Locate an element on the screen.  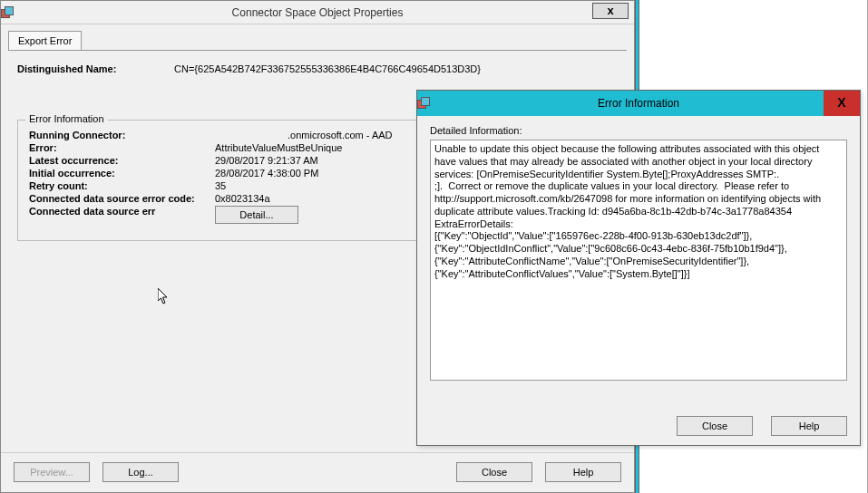
dn-label: Distinguished Name: is located at coordinates (94, 69).